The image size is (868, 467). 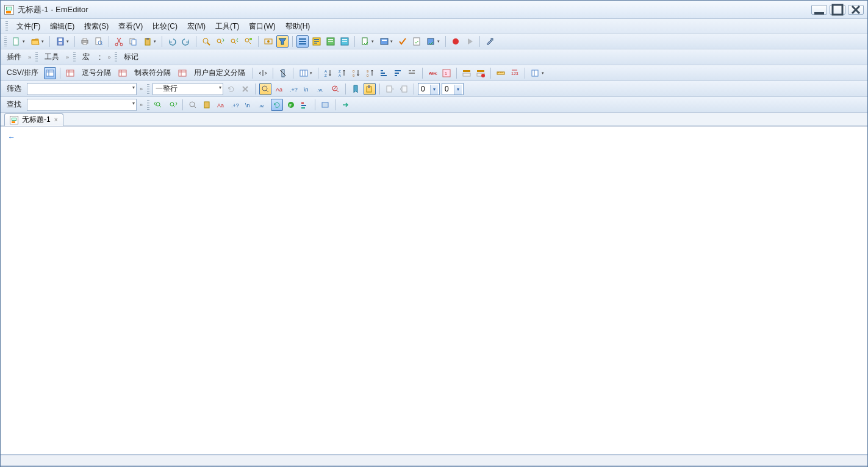 What do you see at coordinates (453, 89) in the screenshot?
I see `visible-below-input: 0` at bounding box center [453, 89].